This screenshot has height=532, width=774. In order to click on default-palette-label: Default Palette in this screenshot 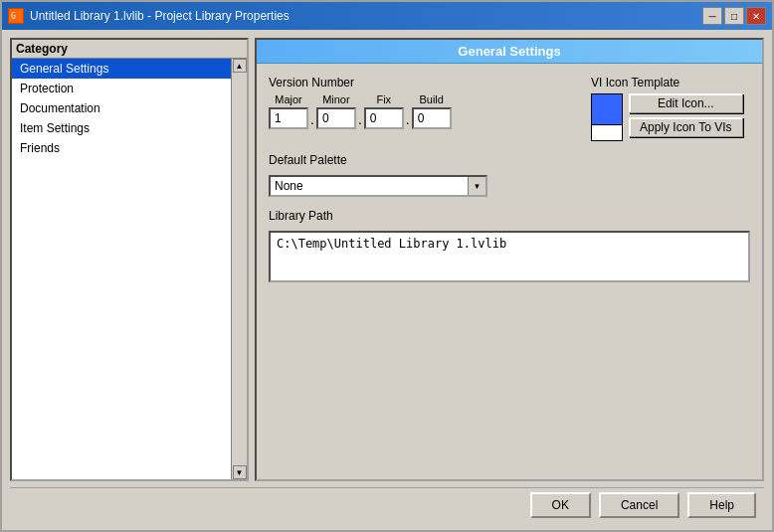, I will do `click(509, 160)`.